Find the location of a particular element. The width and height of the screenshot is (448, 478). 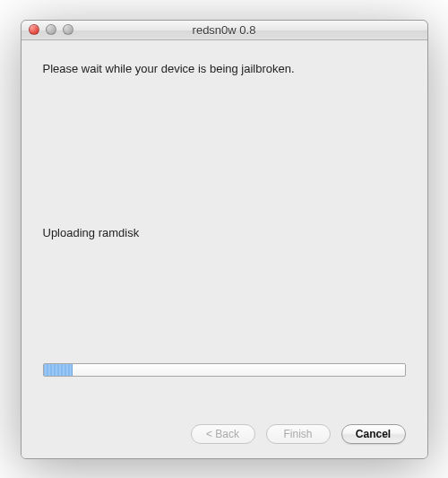

status-message: Uploading ramdisk is located at coordinates (224, 233).